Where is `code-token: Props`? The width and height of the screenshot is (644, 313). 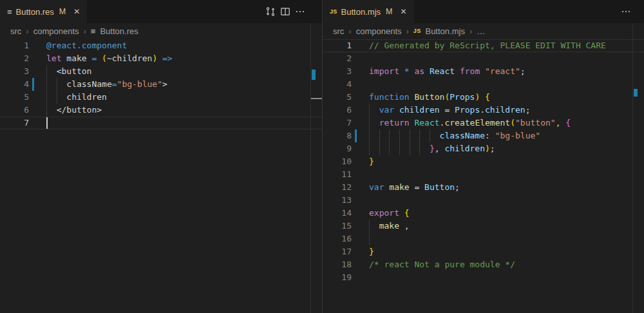 code-token: Props is located at coordinates (468, 109).